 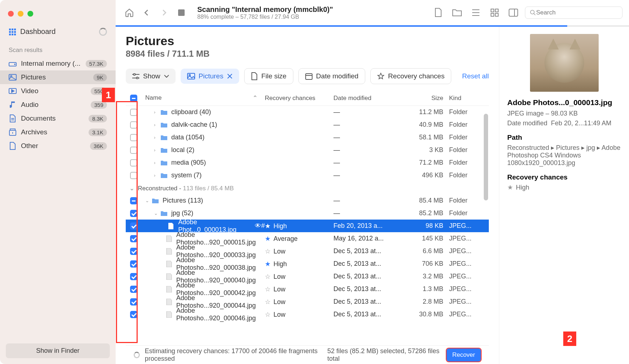 What do you see at coordinates (307, 302) in the screenshot?
I see `table-row: Adobe Photosho...920_000044.jpg ☆Low Dec…` at bounding box center [307, 302].